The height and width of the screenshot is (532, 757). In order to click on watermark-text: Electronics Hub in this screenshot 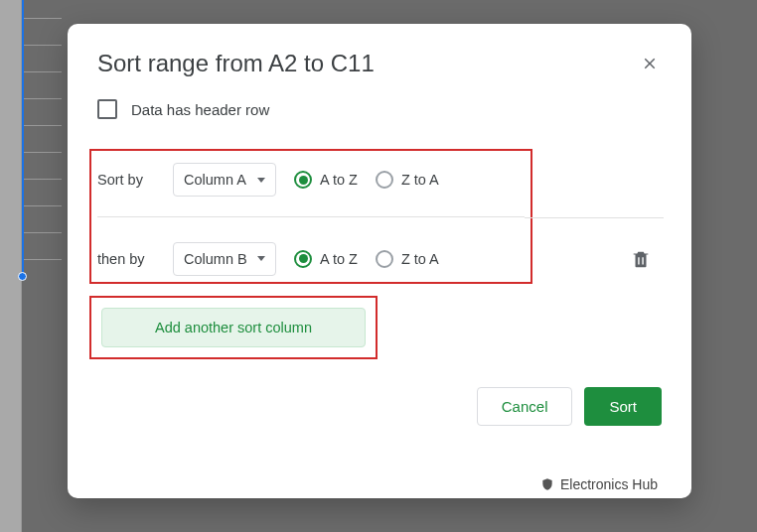, I will do `click(609, 484)`.